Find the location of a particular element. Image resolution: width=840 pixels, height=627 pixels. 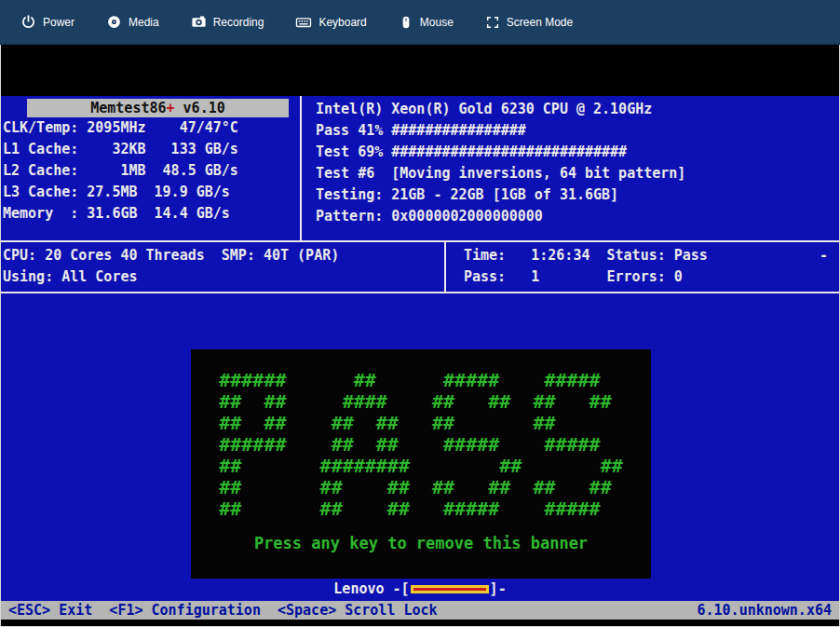

banner-message: Press any key to remove this banner is located at coordinates (421, 543).